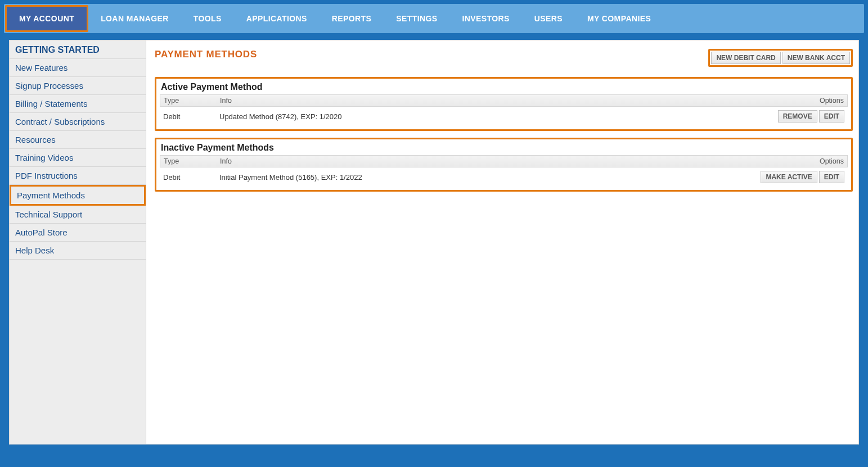 The height and width of the screenshot is (467, 868). Describe the element at coordinates (78, 49) in the screenshot. I see `sidebar-header: GETTING STARTED` at that location.